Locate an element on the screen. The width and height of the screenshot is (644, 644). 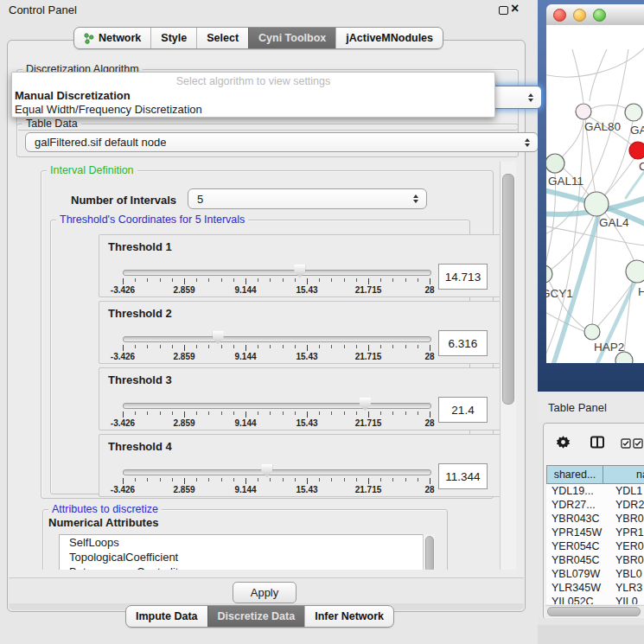
network-node-hap2 is located at coordinates (592, 332).